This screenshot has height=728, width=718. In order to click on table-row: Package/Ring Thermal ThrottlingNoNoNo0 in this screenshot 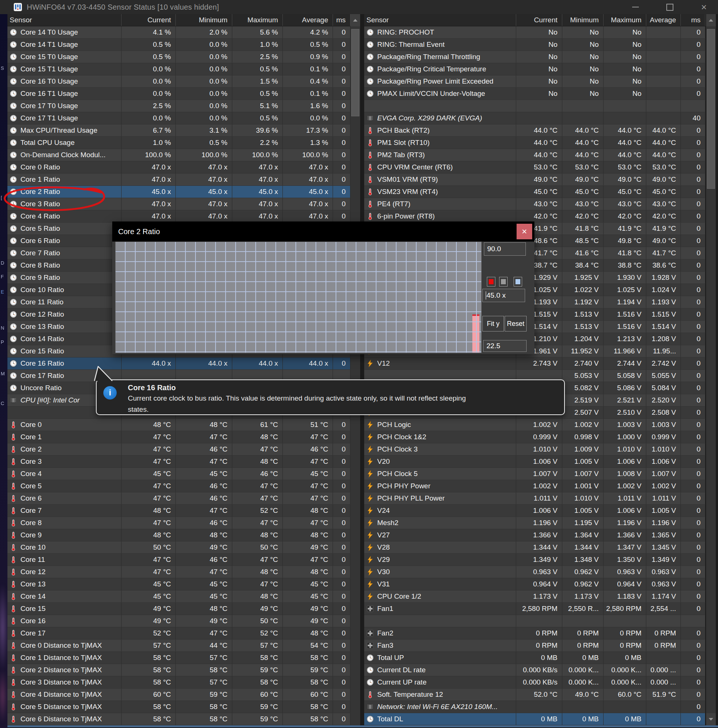, I will do `click(534, 57)`.